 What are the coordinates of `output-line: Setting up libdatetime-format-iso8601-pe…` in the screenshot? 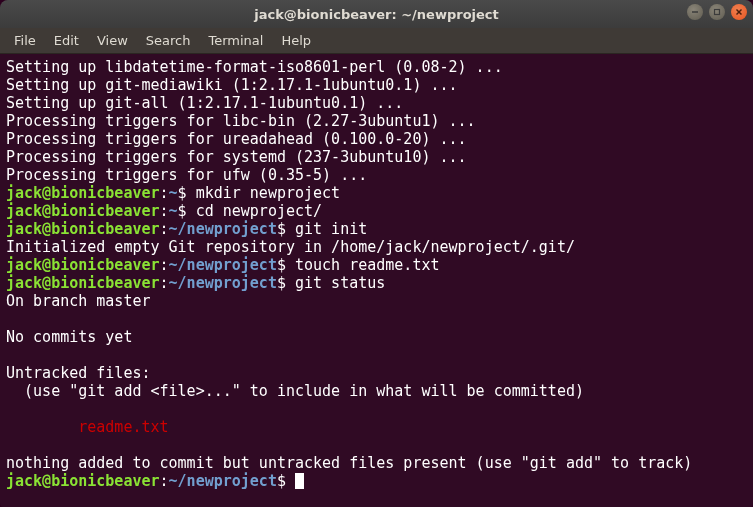 It's located at (254, 67).